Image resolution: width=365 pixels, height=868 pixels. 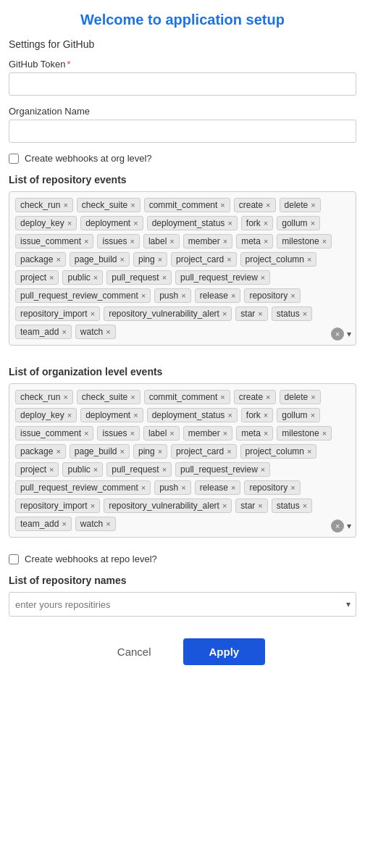 What do you see at coordinates (182, 84) in the screenshot?
I see `github-token-input` at bounding box center [182, 84].